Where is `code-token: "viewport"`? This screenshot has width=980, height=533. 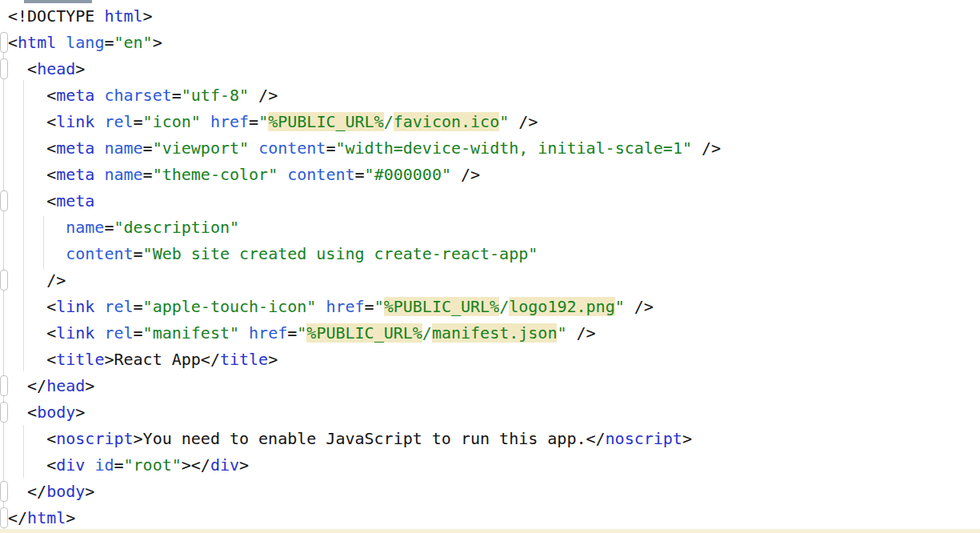
code-token: "viewport" is located at coordinates (201, 148).